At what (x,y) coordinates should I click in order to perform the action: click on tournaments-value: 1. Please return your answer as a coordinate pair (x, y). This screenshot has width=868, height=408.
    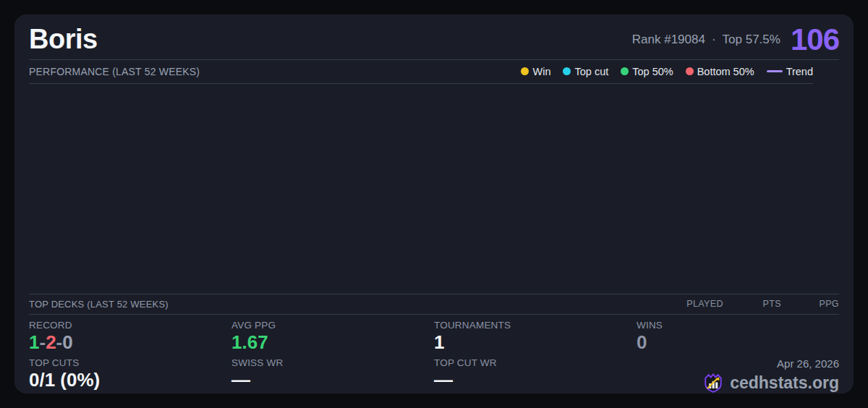
    Looking at the image, I should click on (535, 343).